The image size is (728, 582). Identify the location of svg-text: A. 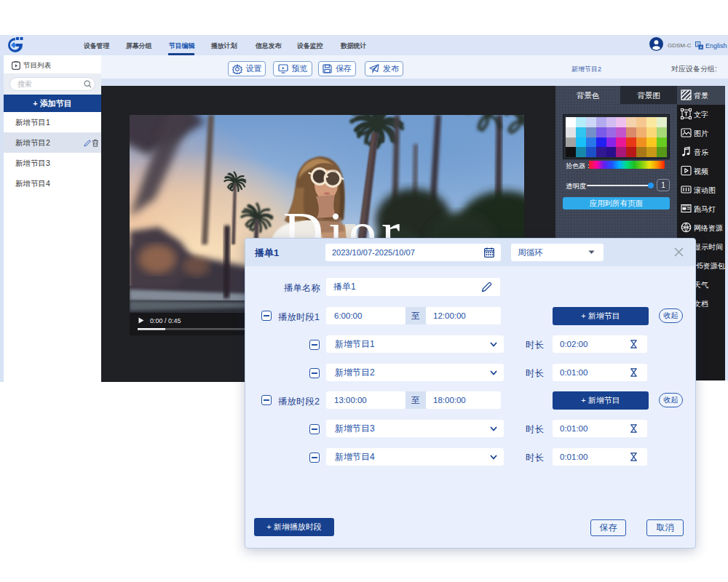
(701, 47).